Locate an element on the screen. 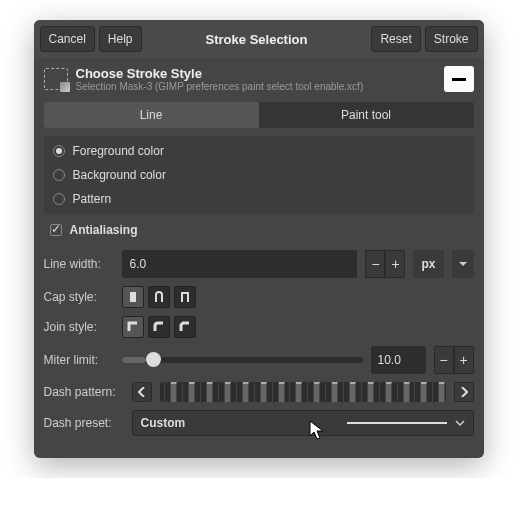 Image resolution: width=517 pixels, height=512 pixels. cap-square-button is located at coordinates (185, 297).